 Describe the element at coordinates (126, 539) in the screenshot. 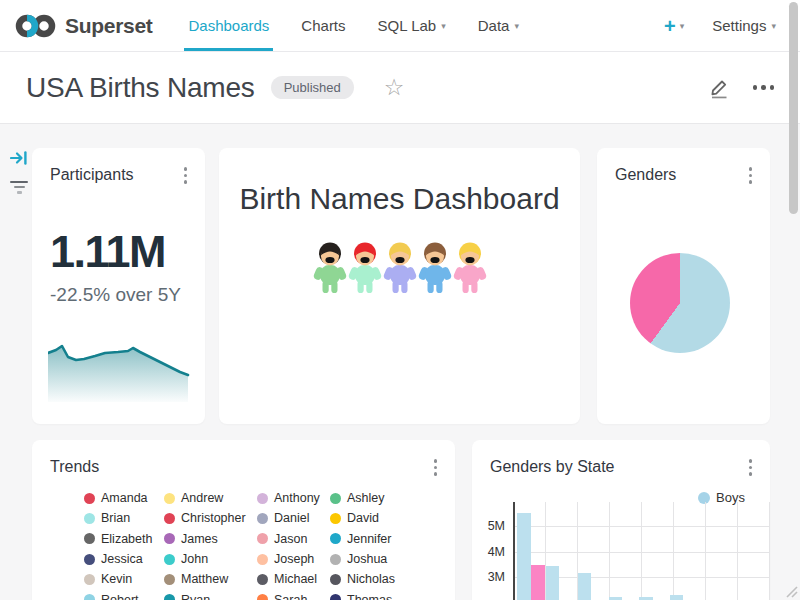

I see `legend-label: Elizabeth` at that location.